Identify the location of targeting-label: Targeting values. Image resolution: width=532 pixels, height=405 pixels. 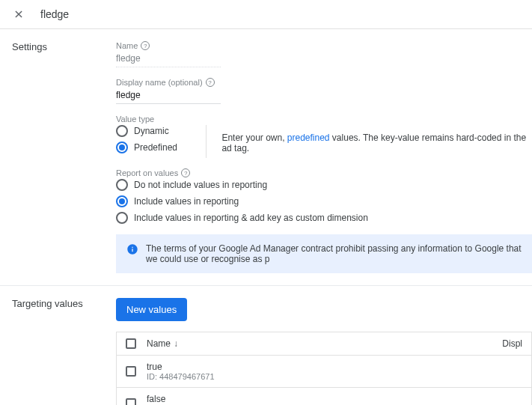
(58, 352).